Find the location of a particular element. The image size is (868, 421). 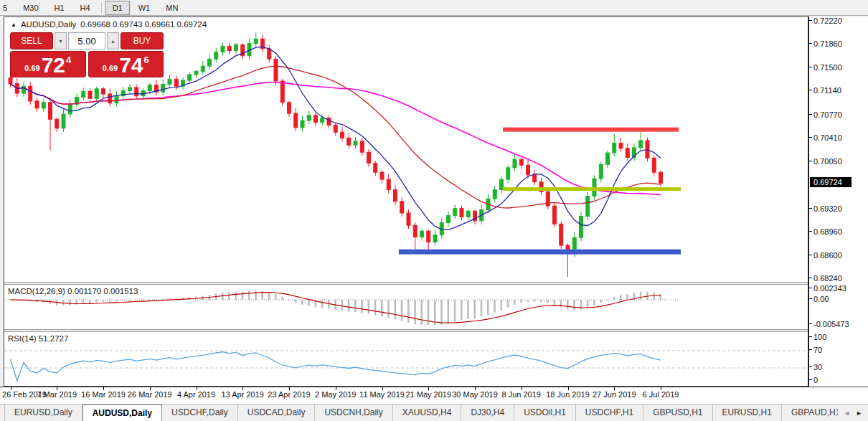

tab-scroll-left-icon: ◄ is located at coordinates (846, 413).